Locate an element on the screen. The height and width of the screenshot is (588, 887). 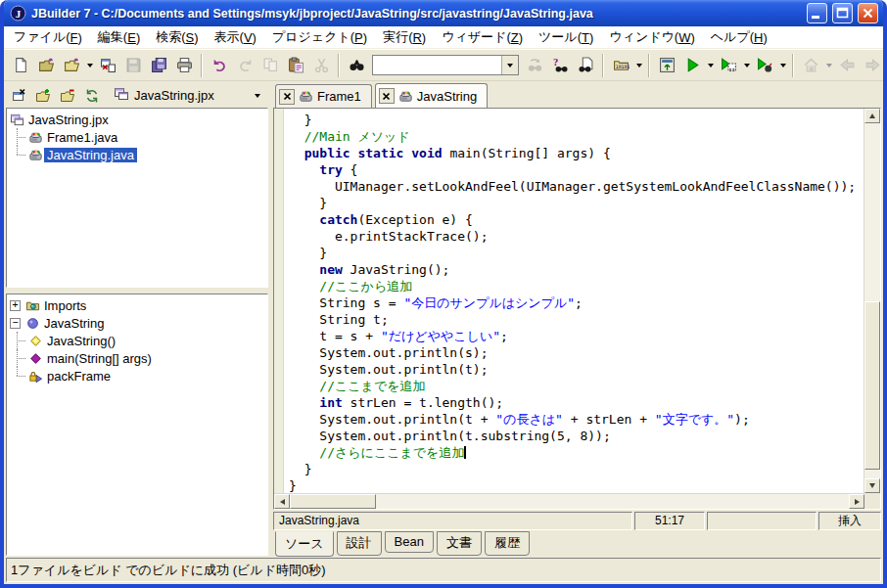
maximize-button is located at coordinates (842, 14).